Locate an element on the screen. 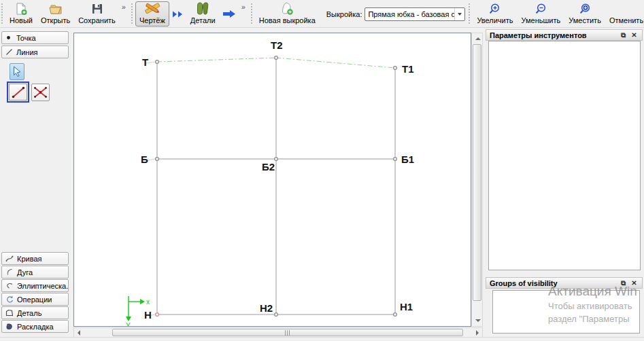  zoom-fit-button: Уместить is located at coordinates (585, 14).